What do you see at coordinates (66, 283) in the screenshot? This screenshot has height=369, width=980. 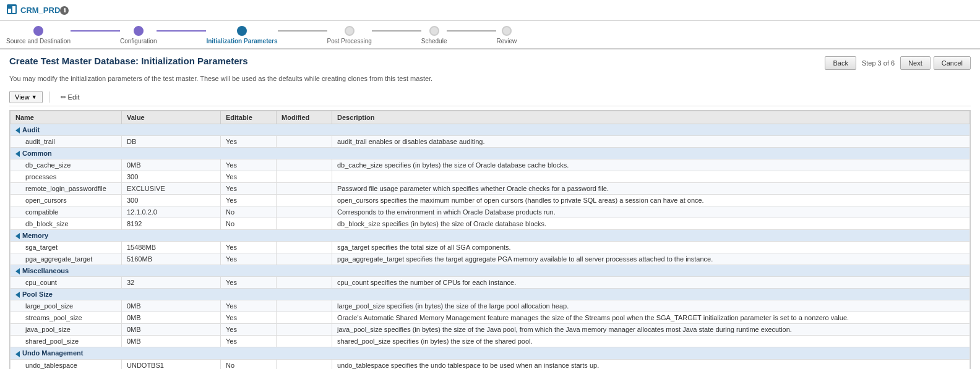 I see `param-name: cpu_count` at bounding box center [66, 283].